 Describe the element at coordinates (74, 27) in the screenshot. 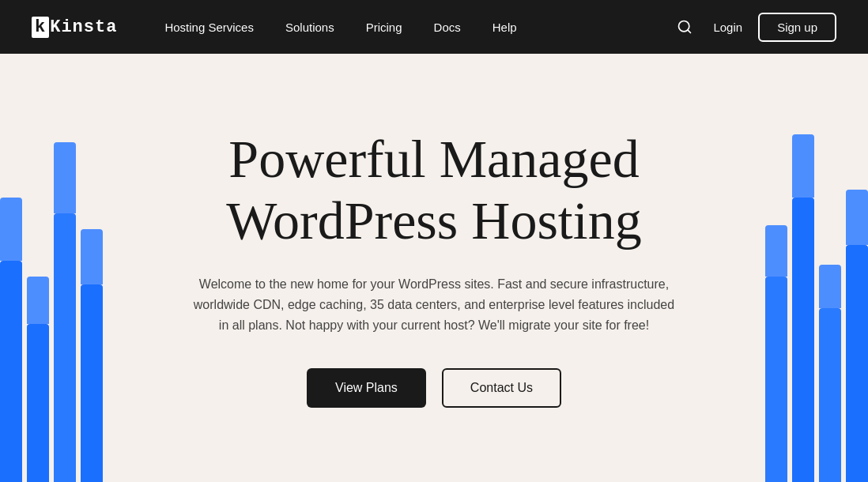

I see `logo: kKinsta` at that location.